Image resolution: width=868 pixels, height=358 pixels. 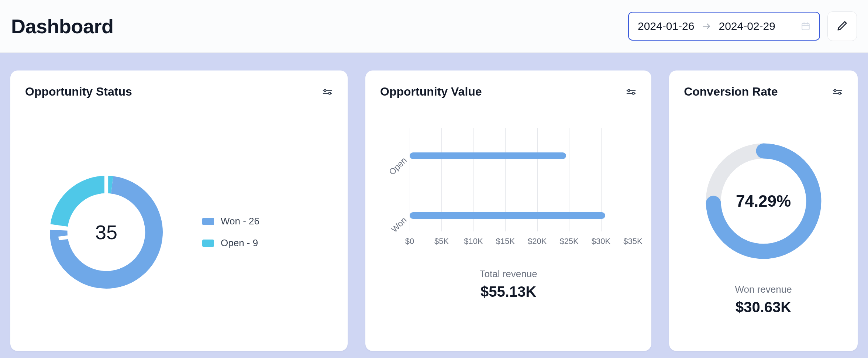 What do you see at coordinates (633, 241) in the screenshot?
I see `x-tick: $35K` at bounding box center [633, 241].